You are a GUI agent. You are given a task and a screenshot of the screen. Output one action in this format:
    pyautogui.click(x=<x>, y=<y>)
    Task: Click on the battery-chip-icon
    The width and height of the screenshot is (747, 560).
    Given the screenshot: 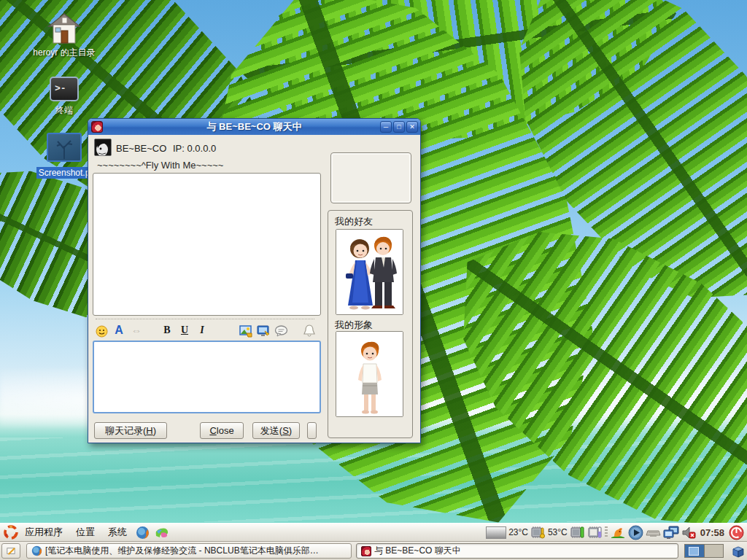 What is the action you would take?
    pyautogui.click(x=595, y=532)
    